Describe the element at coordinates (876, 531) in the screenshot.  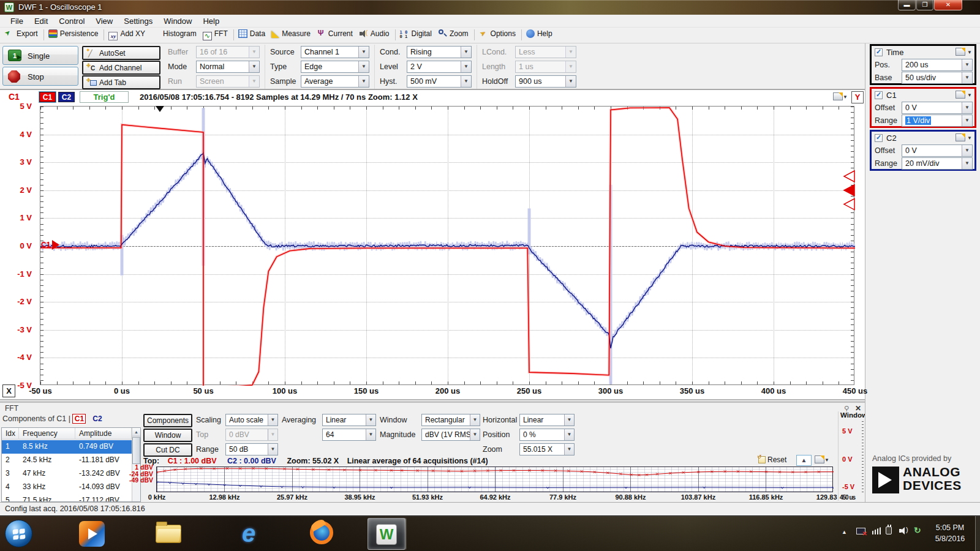
I see `signal-strength-icon` at that location.